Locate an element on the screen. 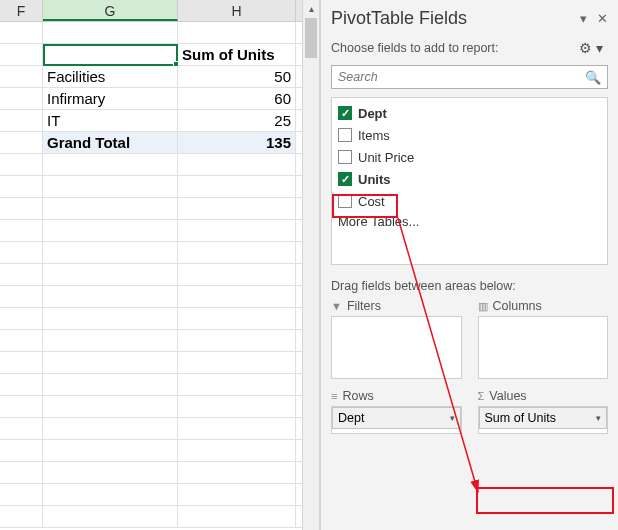  col-header-G: G is located at coordinates (110, 10).